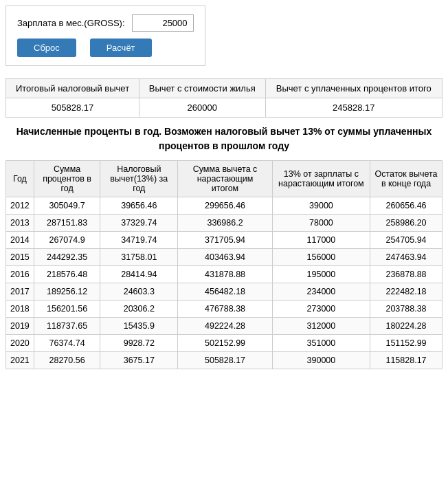 The width and height of the screenshot is (448, 480). What do you see at coordinates (21, 344) in the screenshot?
I see `cell-r8-c0: 2020` at bounding box center [21, 344].